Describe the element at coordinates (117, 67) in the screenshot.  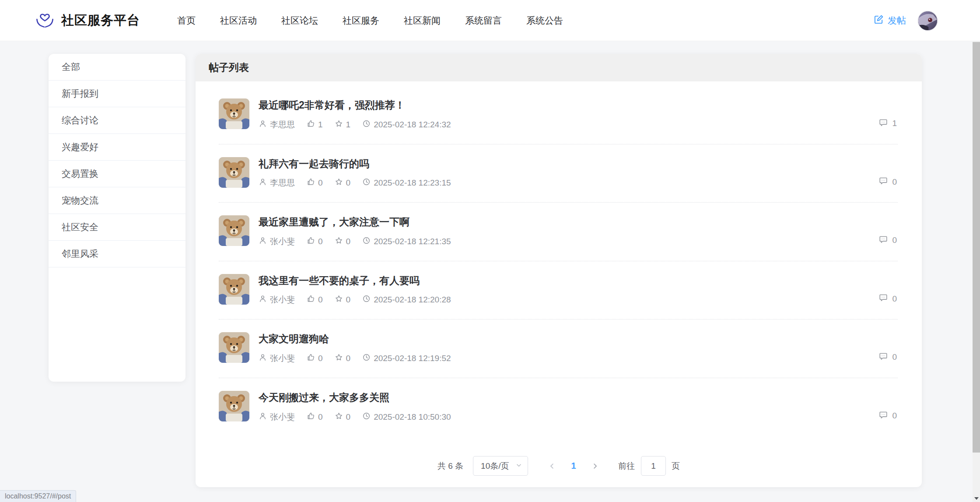
I see `sidebar-category-item: 全部` at that location.